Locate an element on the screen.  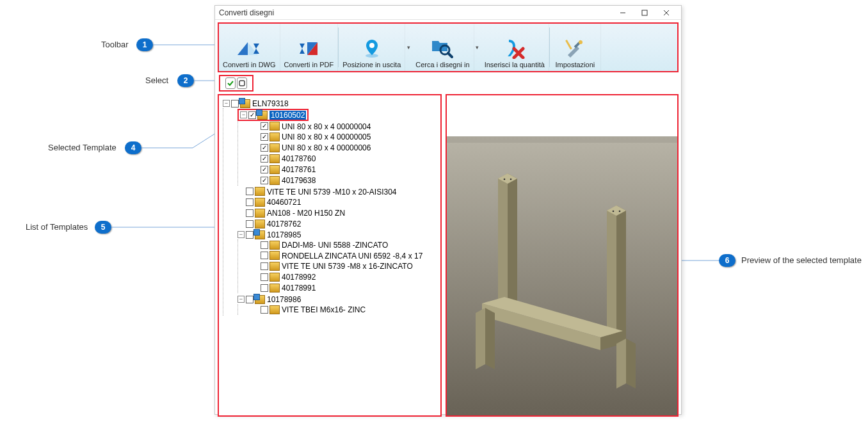
output-position-dropdown: ▾ is located at coordinates (408, 47).